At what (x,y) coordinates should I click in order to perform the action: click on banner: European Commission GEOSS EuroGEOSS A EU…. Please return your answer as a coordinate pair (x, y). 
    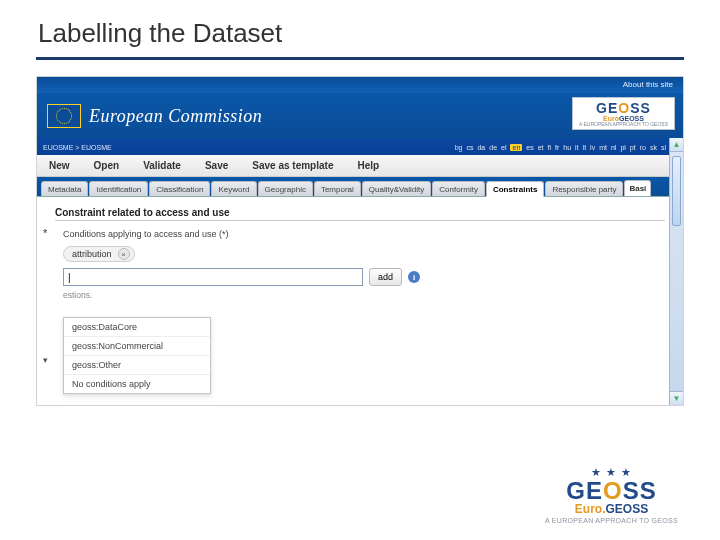
    Looking at the image, I should click on (360, 116).